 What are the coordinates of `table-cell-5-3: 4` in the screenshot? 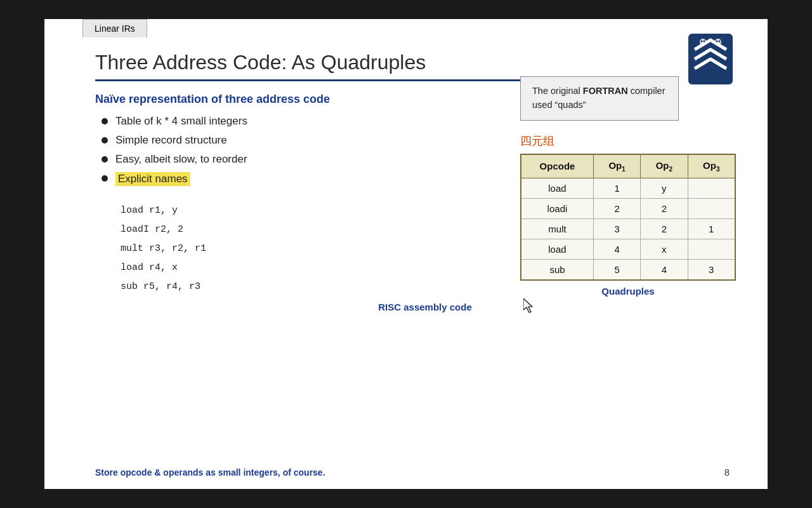 It's located at (664, 269).